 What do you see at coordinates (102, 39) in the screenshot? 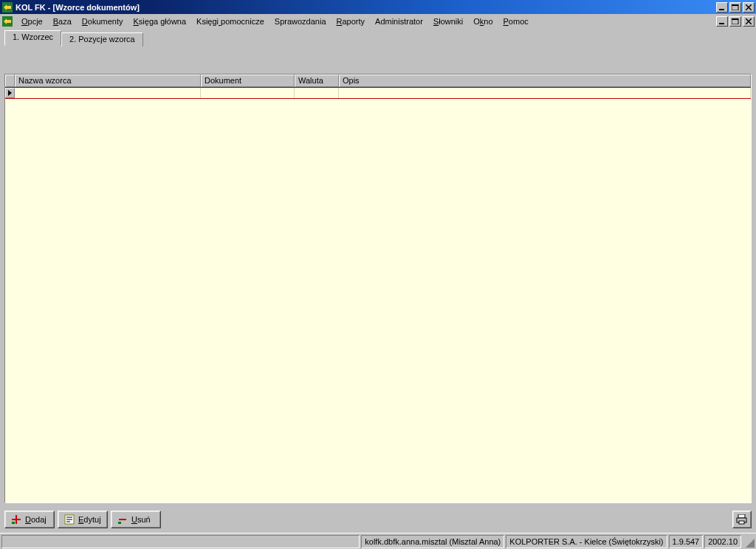
I see `tab-label: 2. Pozycje wzorca` at bounding box center [102, 39].